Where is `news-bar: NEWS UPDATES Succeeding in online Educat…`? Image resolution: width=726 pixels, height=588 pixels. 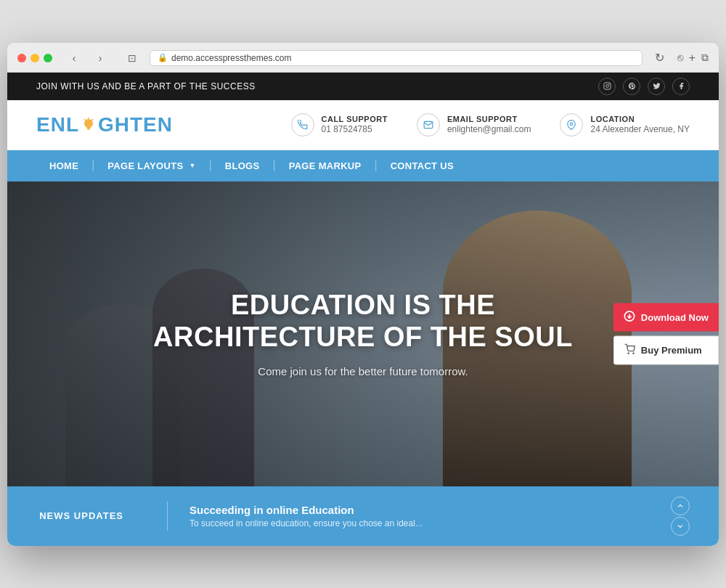 news-bar: NEWS UPDATES Succeeding in online Educat… is located at coordinates (363, 516).